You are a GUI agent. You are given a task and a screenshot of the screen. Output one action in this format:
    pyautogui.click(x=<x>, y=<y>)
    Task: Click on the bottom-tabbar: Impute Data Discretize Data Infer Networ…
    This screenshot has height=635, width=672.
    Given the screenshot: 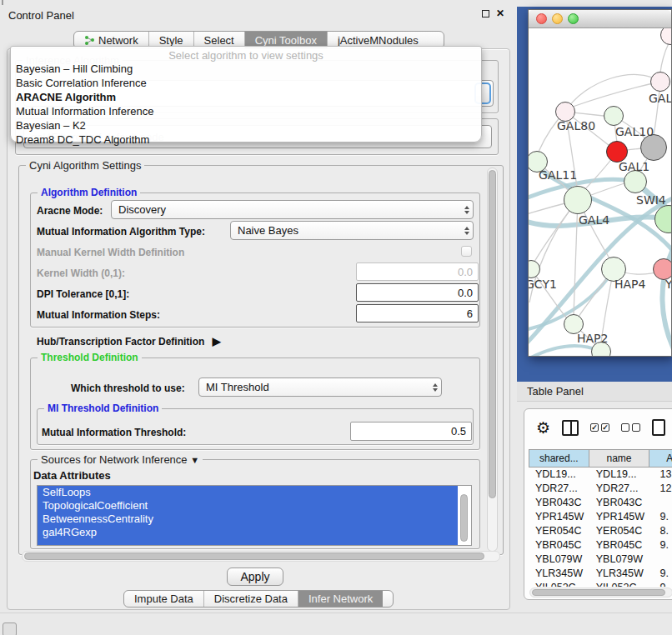 What is the action you would take?
    pyautogui.click(x=258, y=598)
    